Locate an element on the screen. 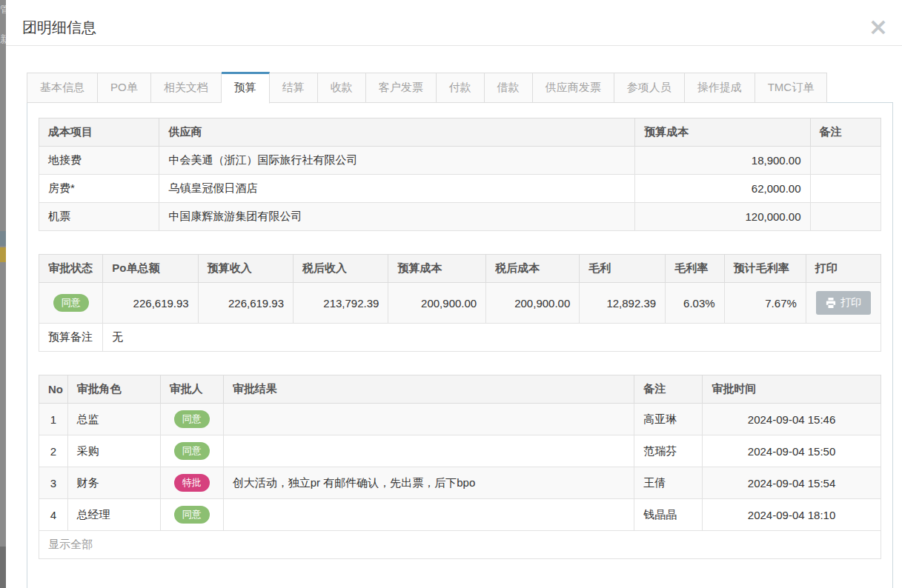 This screenshot has width=902, height=588. approver-name: 钱晶晶 is located at coordinates (669, 515).